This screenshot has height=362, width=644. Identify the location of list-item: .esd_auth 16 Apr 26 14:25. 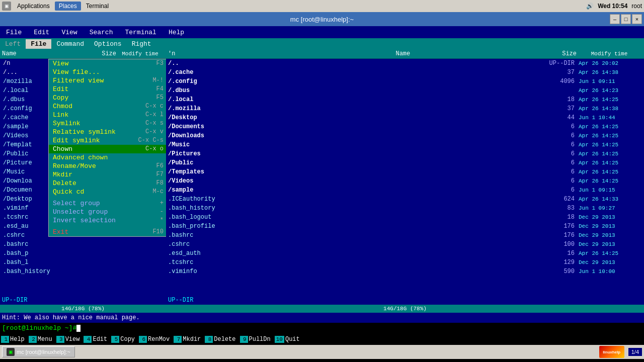
(405, 253).